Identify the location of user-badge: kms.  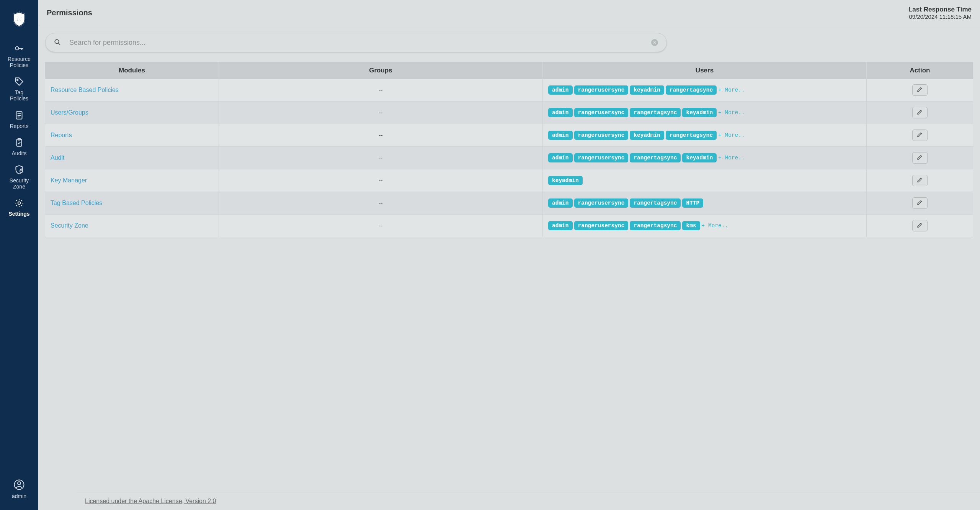
(691, 226).